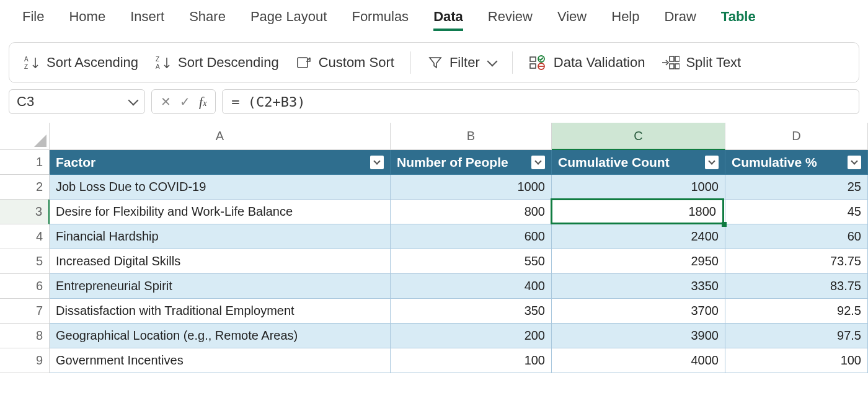 The width and height of the screenshot is (868, 393). Describe the element at coordinates (465, 63) in the screenshot. I see `filter-label: Filter` at that location.